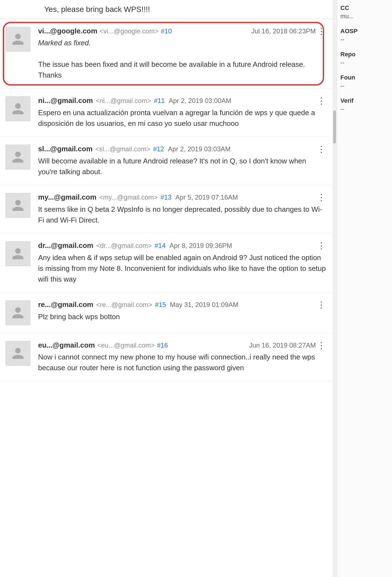  What do you see at coordinates (166, 161) in the screenshot?
I see `comment-item-12: sl...@gmail.com <sl...@gmail.com> #12 Ap…` at bounding box center [166, 161].